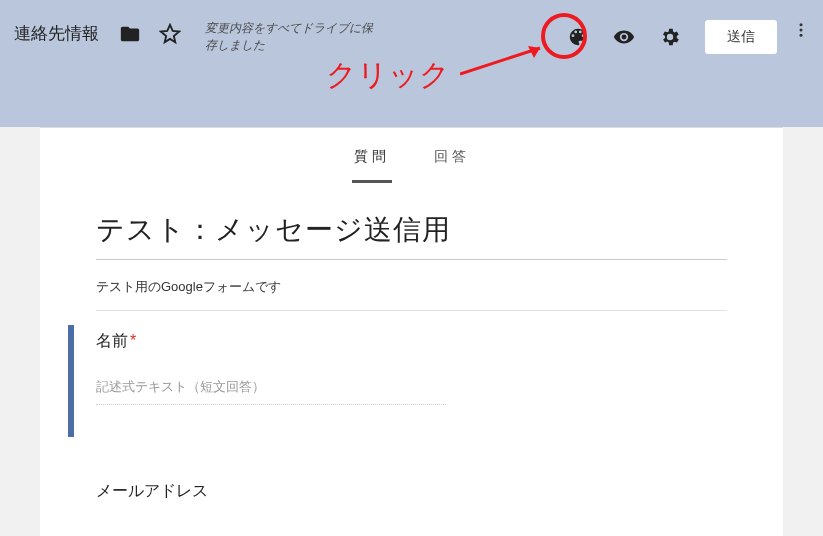 This screenshot has width=823, height=536. Describe the element at coordinates (130, 34) in the screenshot. I see `folder-icon` at that location.